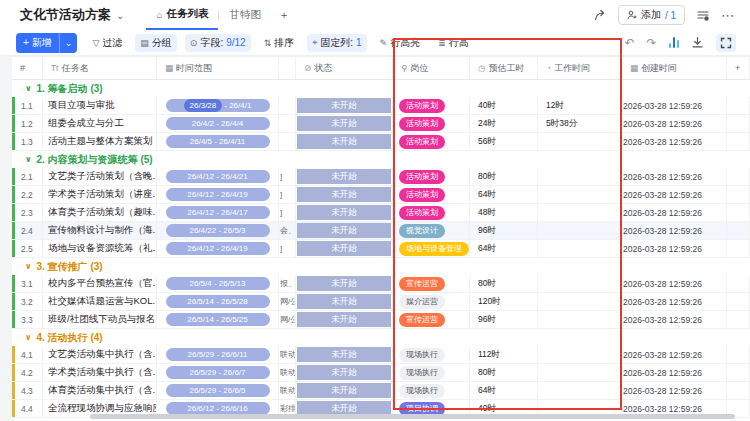 This screenshot has width=750, height=421. I want to click on task-name-cell: 场地与设备资源统筹（礼..., so click(100, 249).